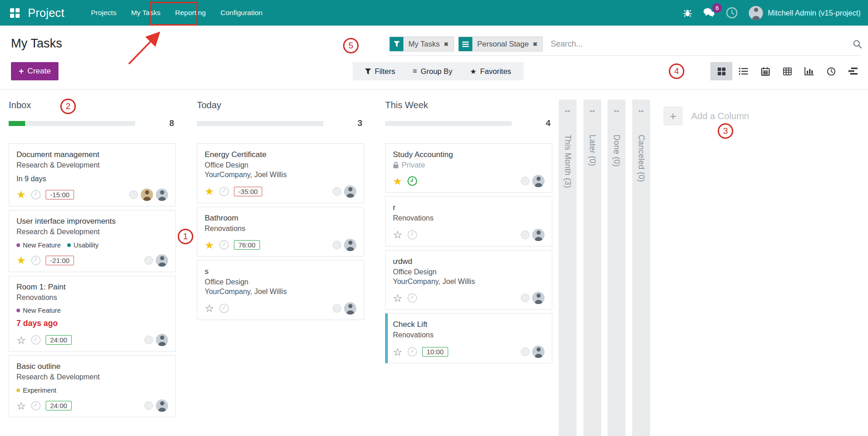 The image size is (868, 436). What do you see at coordinates (469, 280) in the screenshot?
I see `task-card: ưdwd Office Design YourCompany, Joel Wil…` at bounding box center [469, 280].